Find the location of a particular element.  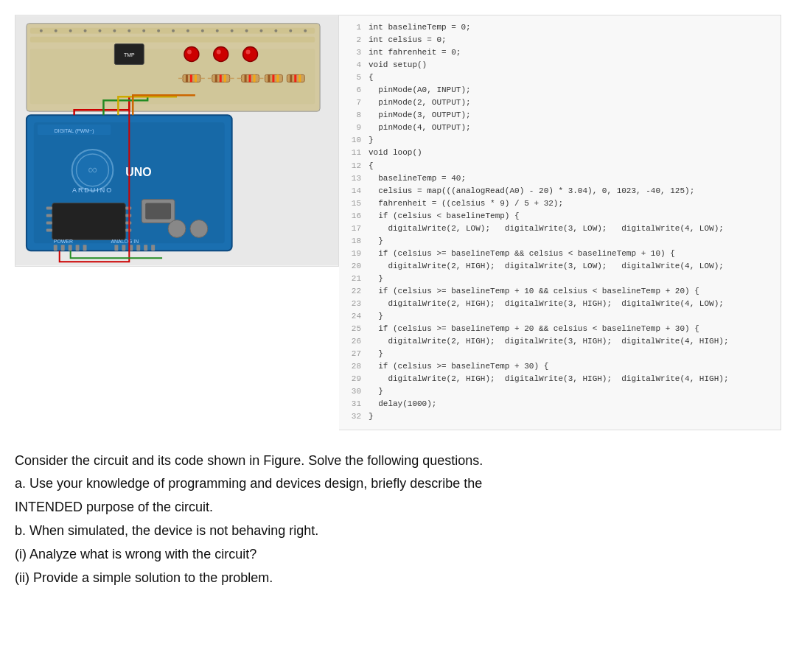

code-line: 4void setup() is located at coordinates (560, 65).